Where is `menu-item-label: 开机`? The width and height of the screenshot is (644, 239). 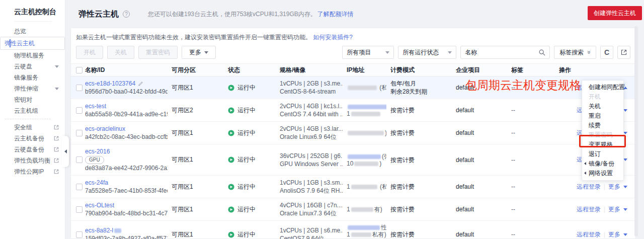
menu-item-label: 开机 is located at coordinates (595, 97).